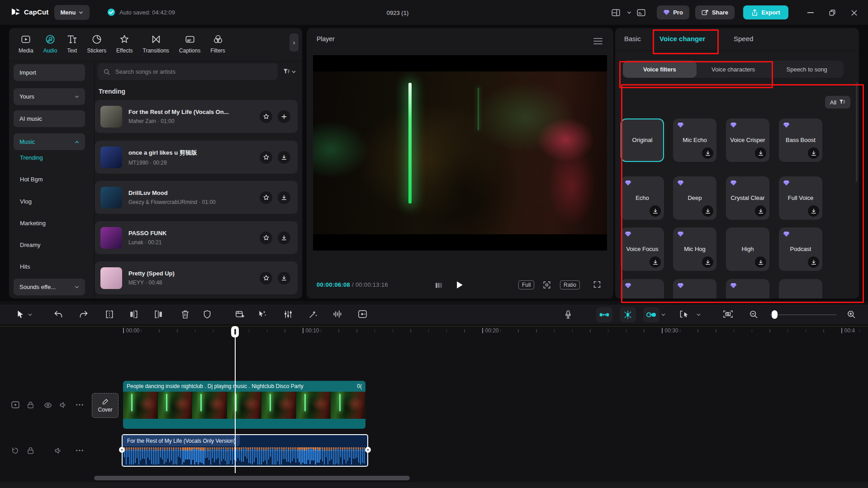 This screenshot has width=868, height=488. Describe the element at coordinates (240, 314) in the screenshot. I see `add-overlay-icon` at that location.